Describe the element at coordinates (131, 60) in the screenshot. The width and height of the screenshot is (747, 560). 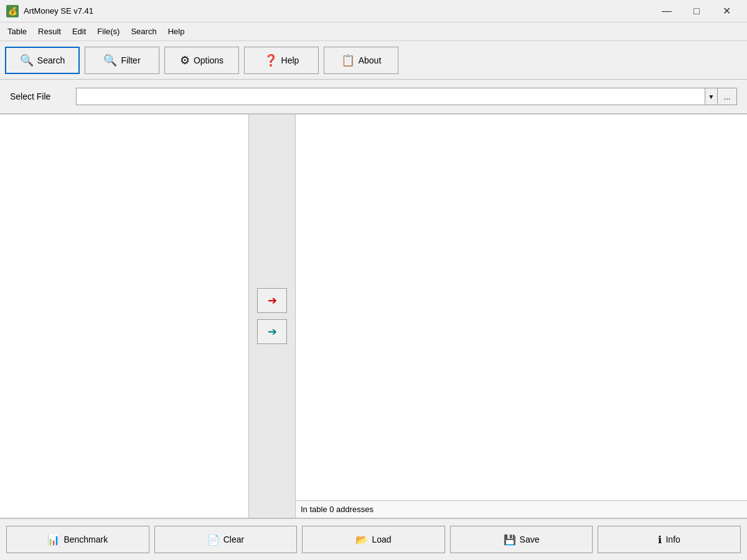
I see `filter-button-label: Filter` at that location.